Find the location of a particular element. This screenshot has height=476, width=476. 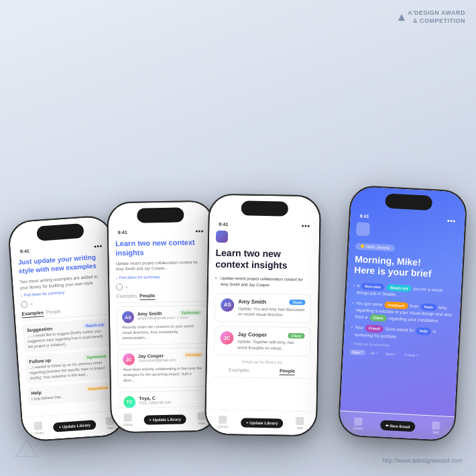

website-url: http://www.adesignaward.com is located at coordinates (422, 461).